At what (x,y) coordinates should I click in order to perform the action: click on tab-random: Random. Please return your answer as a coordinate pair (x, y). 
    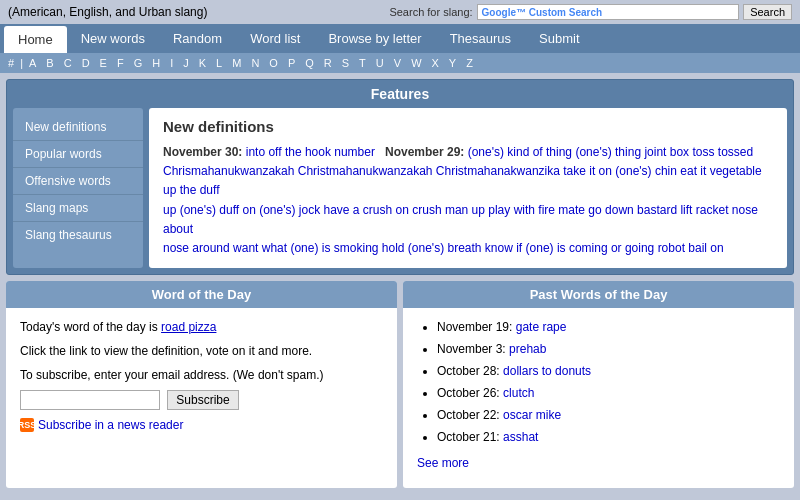
    Looking at the image, I should click on (198, 38).